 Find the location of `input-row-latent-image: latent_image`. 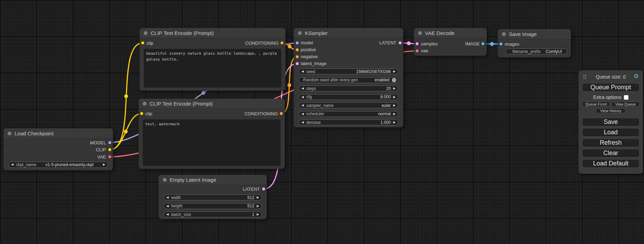

input-row-latent-image: latent_image is located at coordinates (349, 63).